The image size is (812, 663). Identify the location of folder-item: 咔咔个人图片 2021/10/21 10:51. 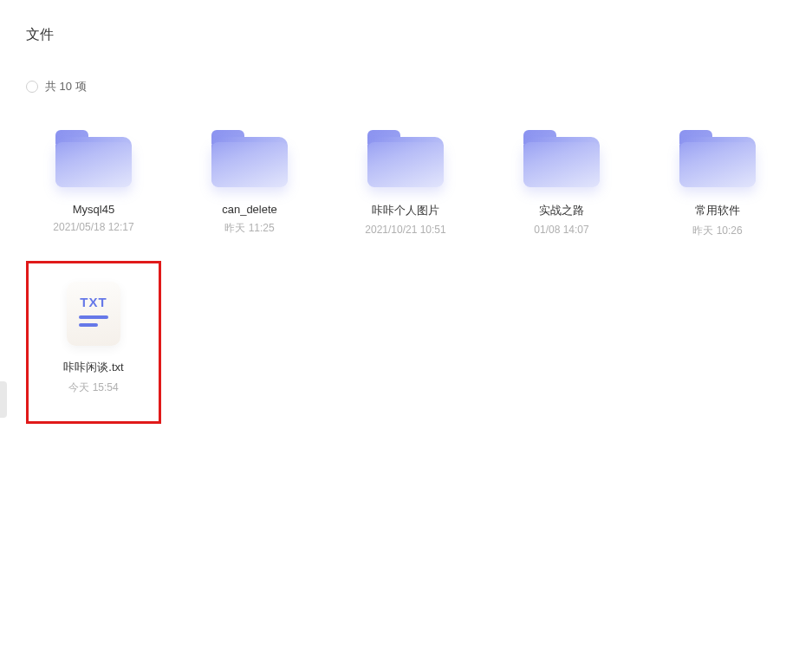
(406, 181).